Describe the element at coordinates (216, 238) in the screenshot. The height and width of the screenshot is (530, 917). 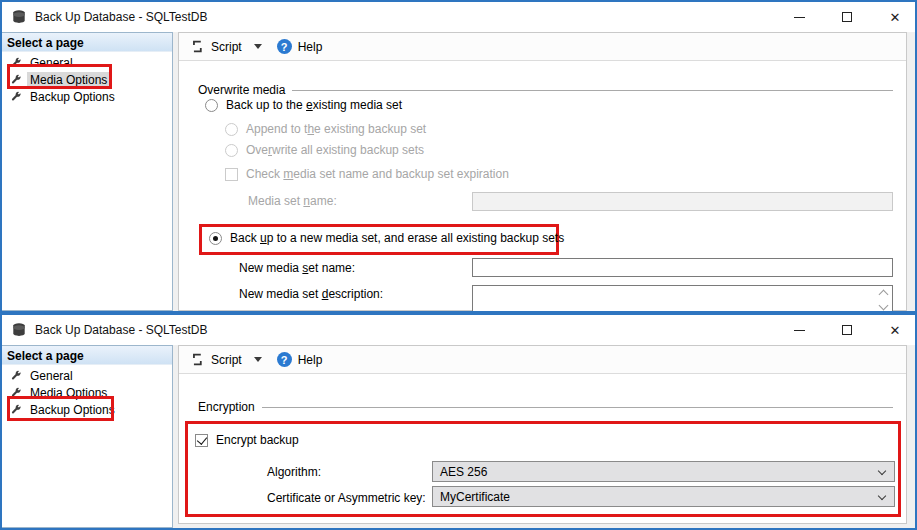
I see `radio-icon-checked` at that location.